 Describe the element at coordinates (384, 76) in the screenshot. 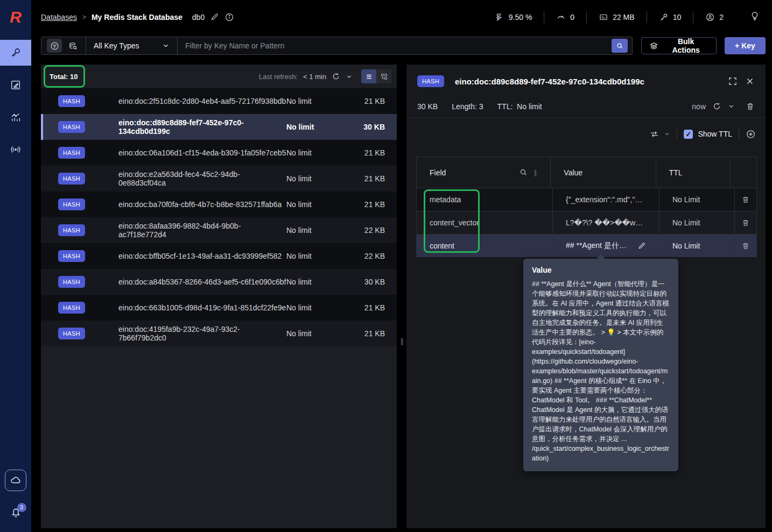

I see `tree-view-button` at that location.